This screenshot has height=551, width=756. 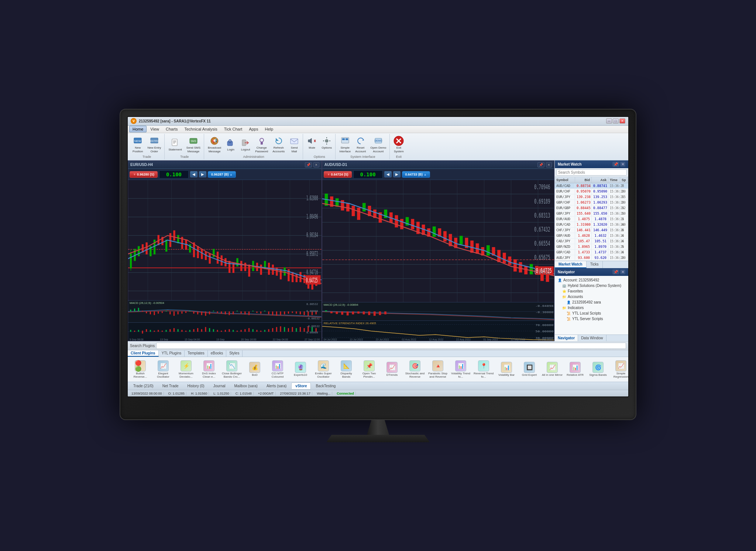 What do you see at coordinates (316, 165) in the screenshot?
I see `chart-close-eurusd: ✕` at bounding box center [316, 165].